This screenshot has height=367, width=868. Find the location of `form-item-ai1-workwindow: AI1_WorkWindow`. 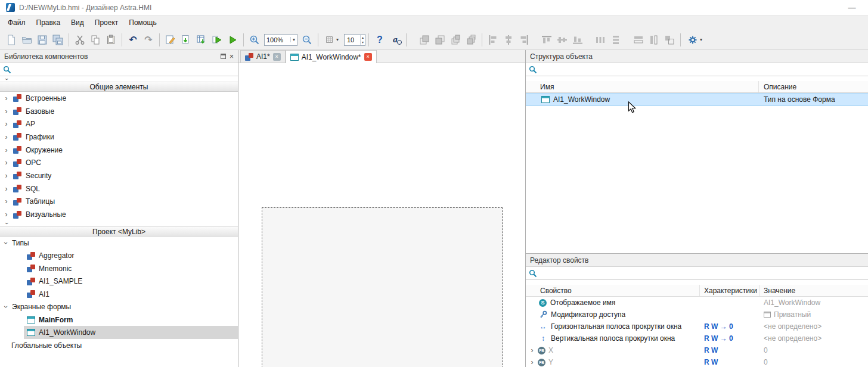

form-item-ai1-workwindow: AI1_WorkWindow is located at coordinates (131, 332).